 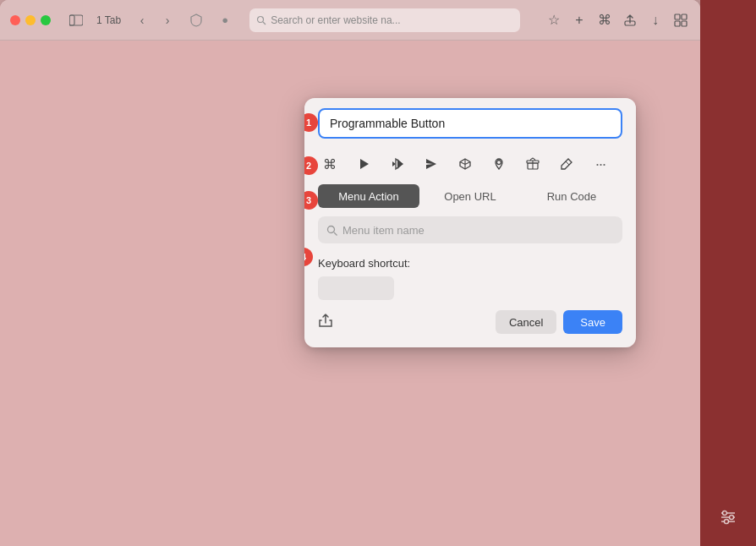 What do you see at coordinates (605, 20) in the screenshot?
I see `command-toolbar-icon: ⌘` at bounding box center [605, 20].